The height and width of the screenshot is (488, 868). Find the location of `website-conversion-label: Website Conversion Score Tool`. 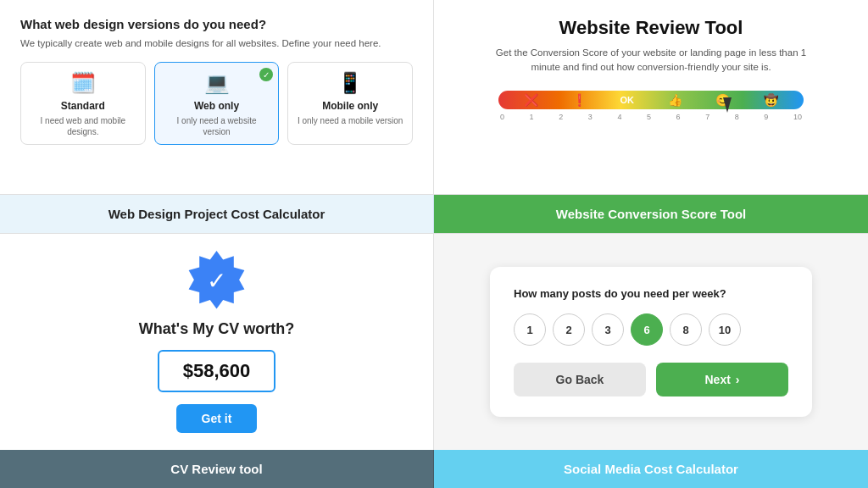

website-conversion-label: Website Conversion Score Tool is located at coordinates (651, 214).